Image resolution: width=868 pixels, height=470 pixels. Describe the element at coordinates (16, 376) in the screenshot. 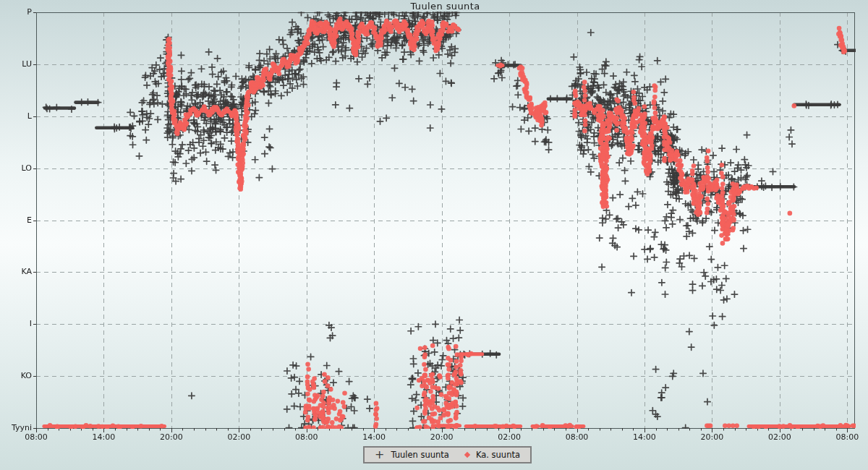

I see `y-axis-label: KO` at that location.